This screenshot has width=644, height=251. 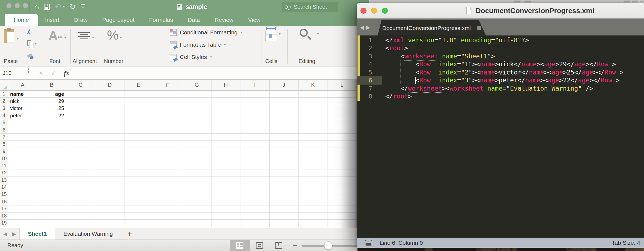 What do you see at coordinates (110, 166) in the screenshot?
I see `cell-D11` at bounding box center [110, 166].